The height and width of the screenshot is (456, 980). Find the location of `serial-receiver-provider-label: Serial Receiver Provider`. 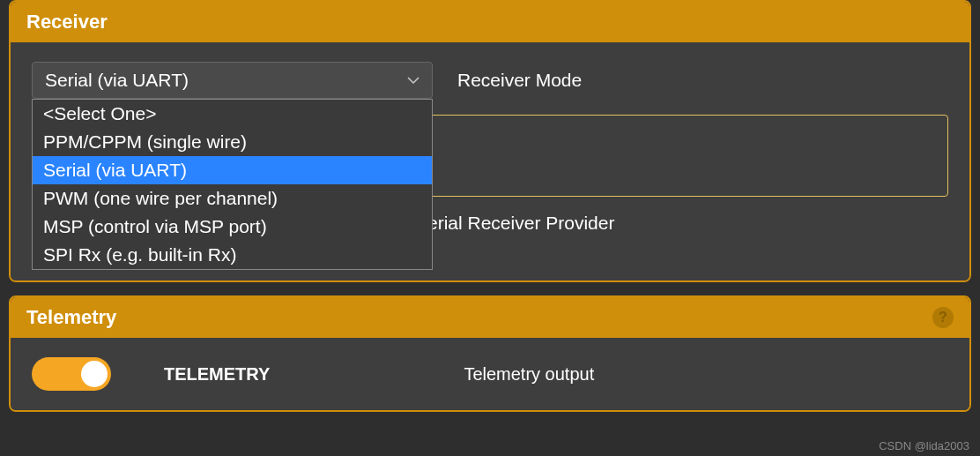

serial-receiver-provider-label: Serial Receiver Provider is located at coordinates (682, 223).